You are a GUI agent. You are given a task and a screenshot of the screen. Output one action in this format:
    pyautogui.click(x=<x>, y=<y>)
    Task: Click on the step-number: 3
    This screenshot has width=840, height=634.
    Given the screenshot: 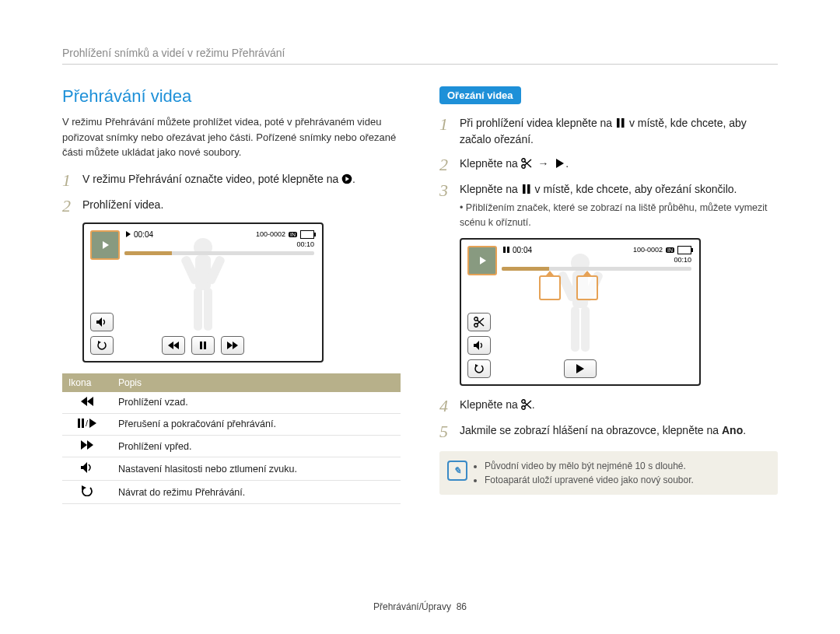 What is the action you would take?
    pyautogui.click(x=450, y=190)
    